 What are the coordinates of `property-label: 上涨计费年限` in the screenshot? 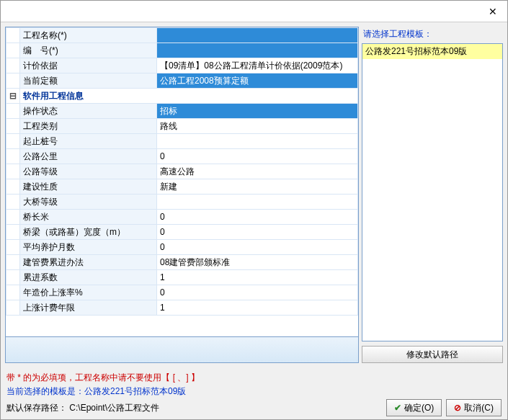 It's located at (89, 308).